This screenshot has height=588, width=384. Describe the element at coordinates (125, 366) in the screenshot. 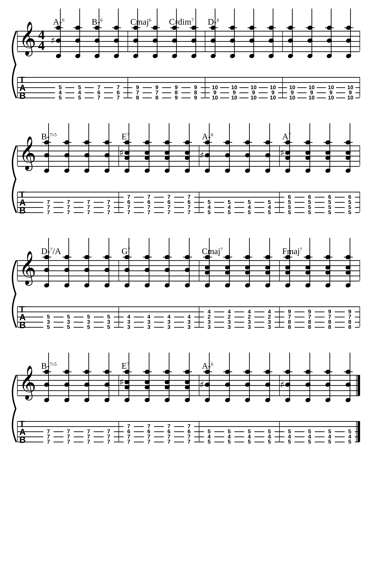

I see `chord-symbol: E7` at that location.